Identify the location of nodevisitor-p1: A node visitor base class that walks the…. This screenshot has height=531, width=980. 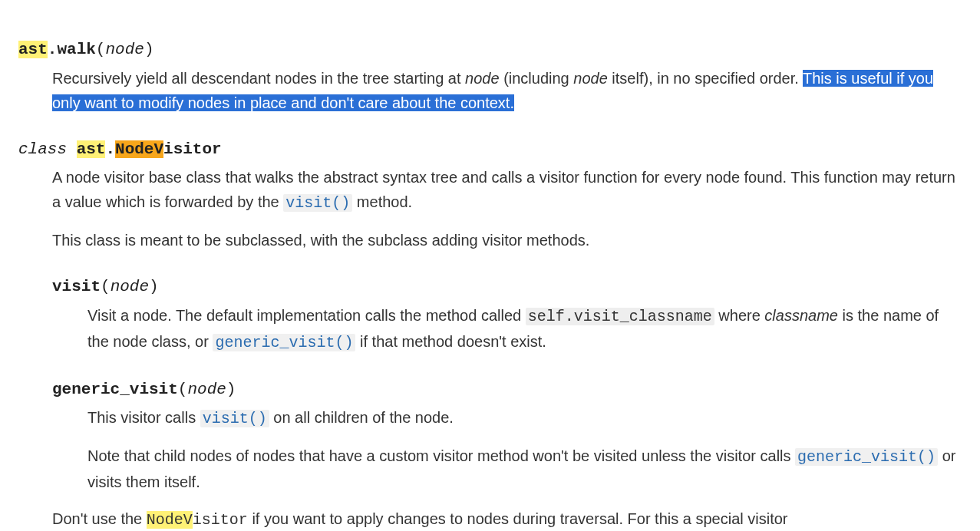
(506, 190).